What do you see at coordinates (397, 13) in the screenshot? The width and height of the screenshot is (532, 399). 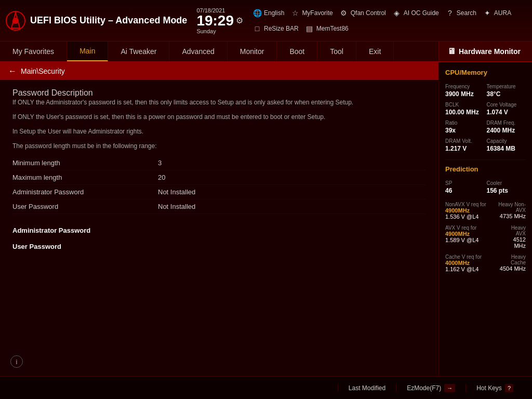 I see `ai-icon: ◈` at bounding box center [397, 13].